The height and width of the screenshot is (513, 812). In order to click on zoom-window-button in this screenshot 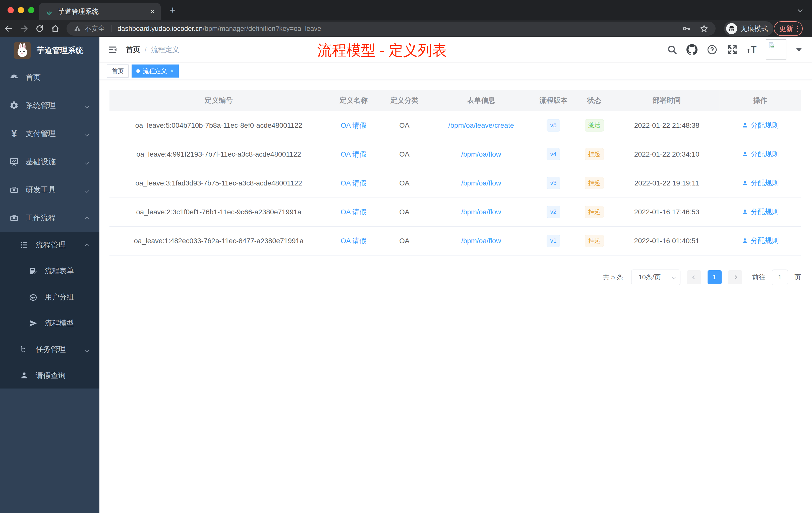, I will do `click(31, 10)`.